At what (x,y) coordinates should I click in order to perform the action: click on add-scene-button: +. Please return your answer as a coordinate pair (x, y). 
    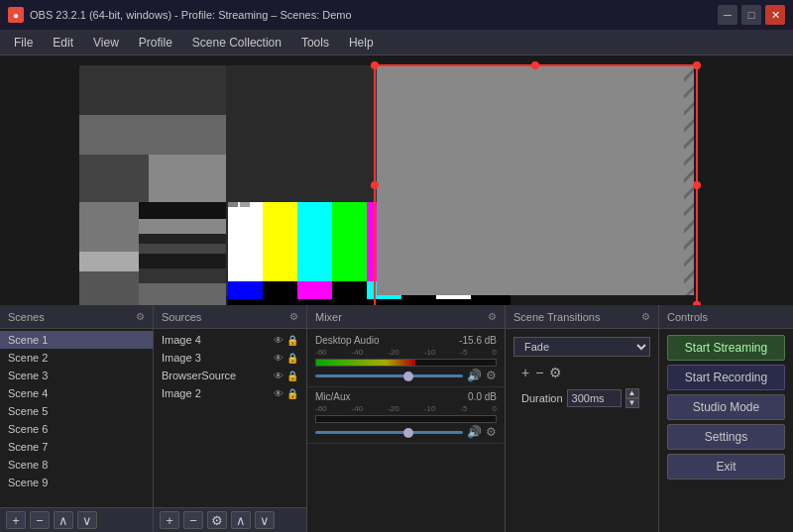
    Looking at the image, I should click on (16, 520).